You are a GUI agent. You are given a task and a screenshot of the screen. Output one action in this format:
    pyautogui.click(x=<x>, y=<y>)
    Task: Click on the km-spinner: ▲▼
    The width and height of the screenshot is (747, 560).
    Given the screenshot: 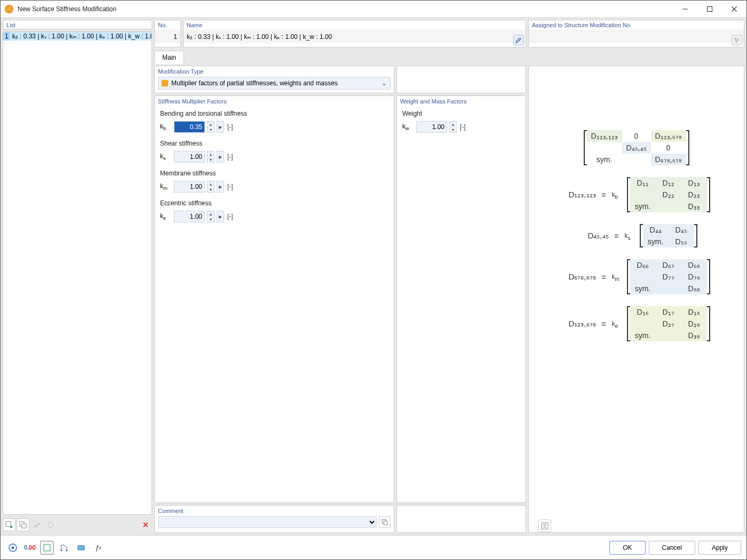 What is the action you would take?
    pyautogui.click(x=211, y=187)
    